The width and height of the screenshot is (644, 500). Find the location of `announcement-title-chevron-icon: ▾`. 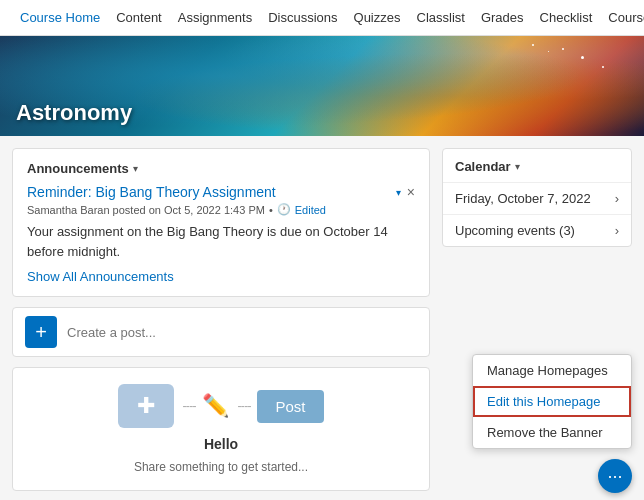

announcement-title-chevron-icon: ▾ is located at coordinates (398, 192).